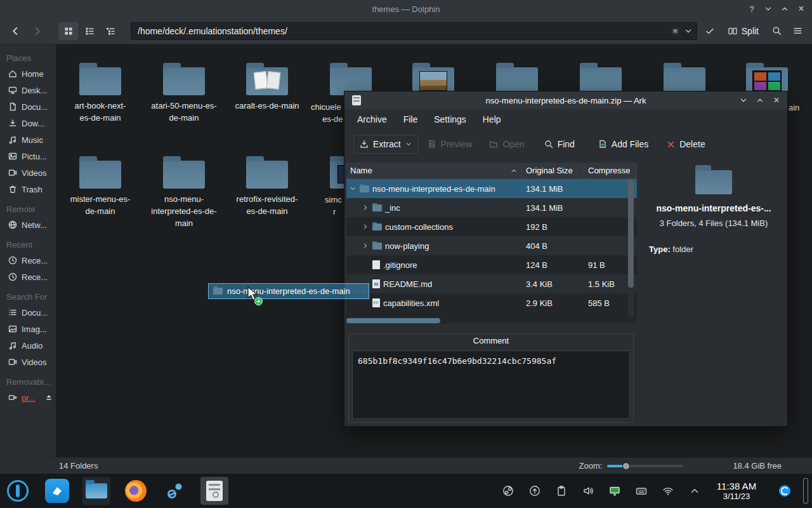  I want to click on sidebar-item-search-audio: Audio, so click(28, 345).